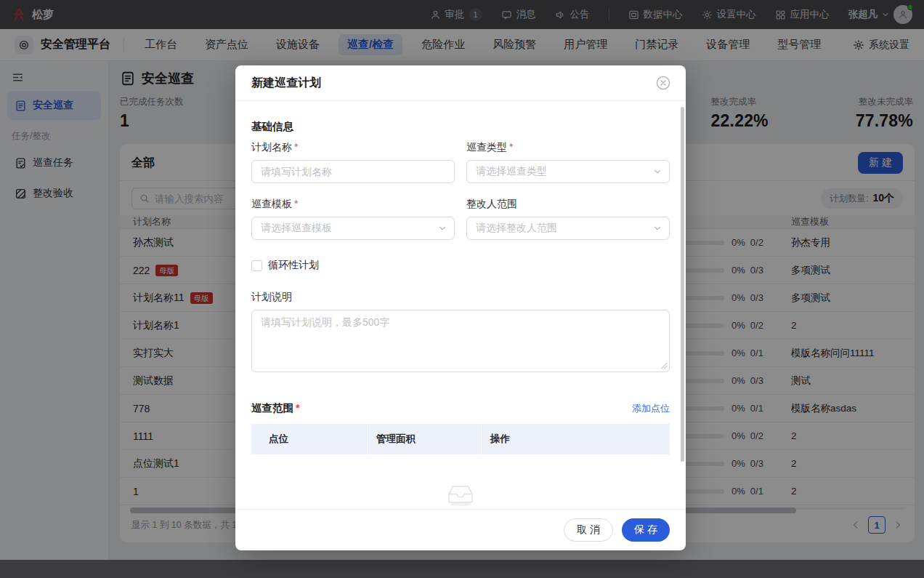  What do you see at coordinates (461, 529) in the screenshot?
I see `dialog-footer: 取 消 保 存` at bounding box center [461, 529].